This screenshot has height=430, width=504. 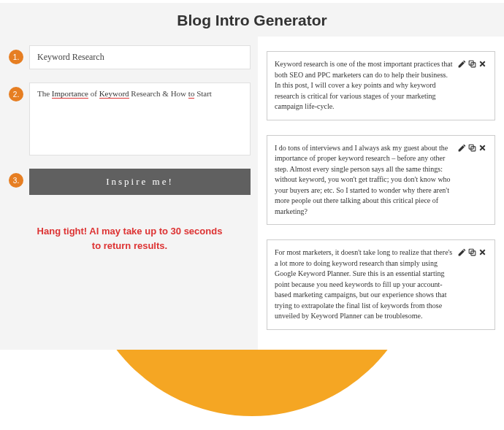 I want to click on step-badge-3: 3., so click(x=16, y=180).